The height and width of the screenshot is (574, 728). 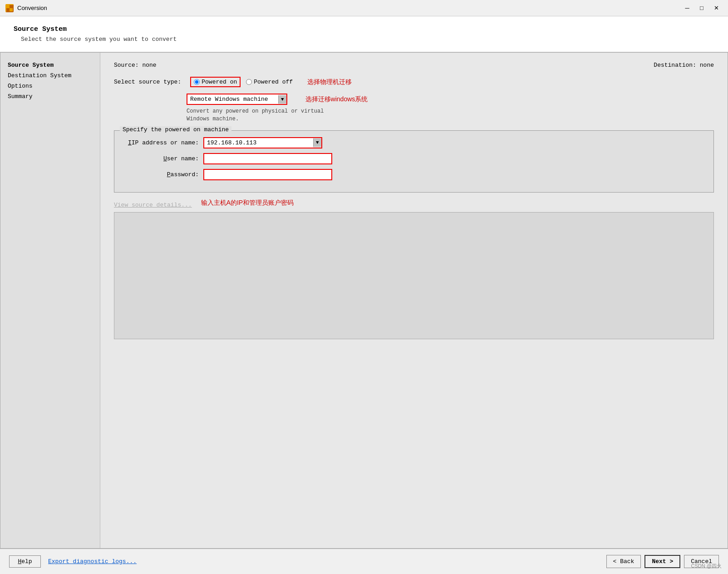 What do you see at coordinates (126, 65) in the screenshot?
I see `source-label: Source:` at bounding box center [126, 65].